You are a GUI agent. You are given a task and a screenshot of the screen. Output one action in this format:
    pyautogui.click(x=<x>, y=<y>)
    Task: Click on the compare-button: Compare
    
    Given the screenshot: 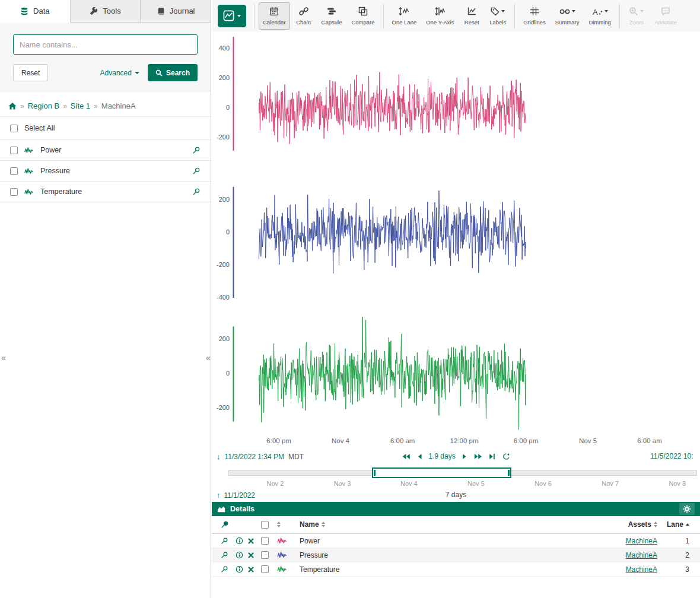 What is the action you would take?
    pyautogui.click(x=363, y=16)
    